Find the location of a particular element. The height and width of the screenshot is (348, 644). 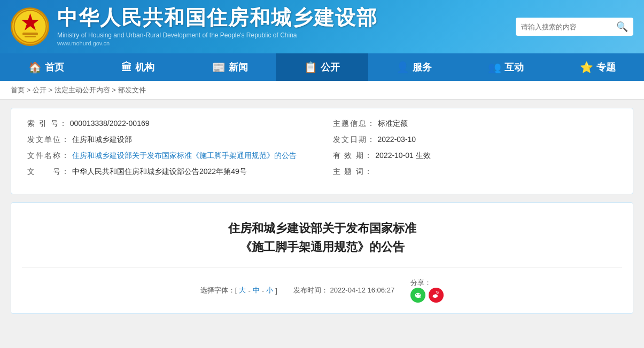

topic-icon: ⭐ is located at coordinates (587, 67).